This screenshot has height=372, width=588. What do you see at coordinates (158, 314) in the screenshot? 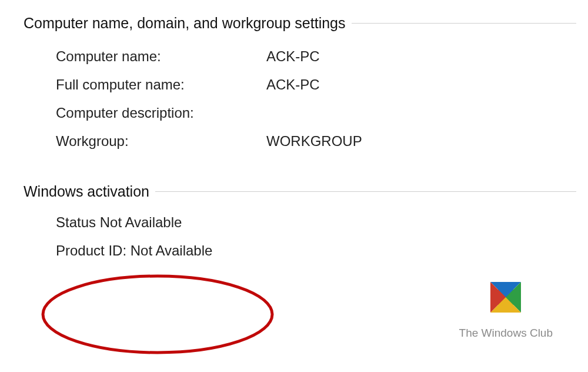
I see `annotation-ellipse` at bounding box center [158, 314].